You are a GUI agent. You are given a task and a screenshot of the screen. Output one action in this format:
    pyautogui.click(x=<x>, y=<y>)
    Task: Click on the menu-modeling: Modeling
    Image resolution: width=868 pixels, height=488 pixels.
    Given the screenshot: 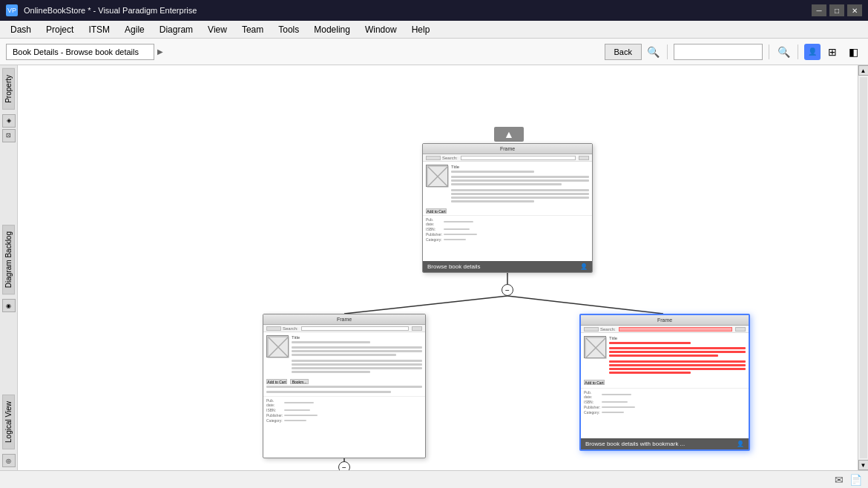 What is the action you would take?
    pyautogui.click(x=332, y=30)
    